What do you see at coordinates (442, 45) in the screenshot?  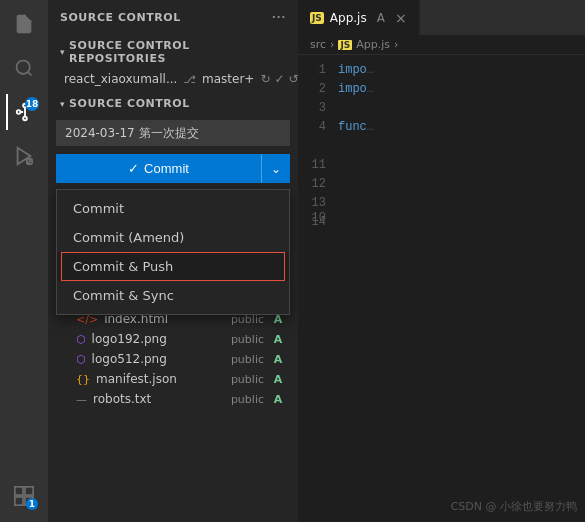 I see `breadcrumb: src › JS App.js ›` at bounding box center [442, 45].